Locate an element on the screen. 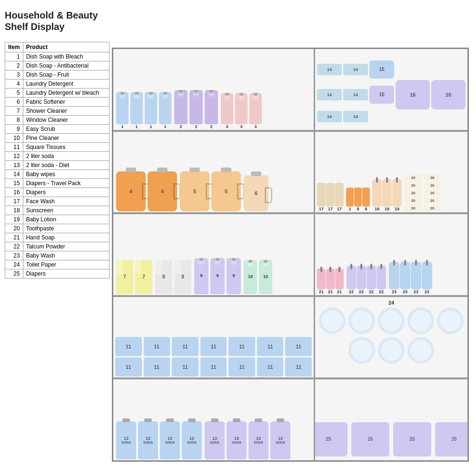  product-24b is located at coordinates (362, 321).